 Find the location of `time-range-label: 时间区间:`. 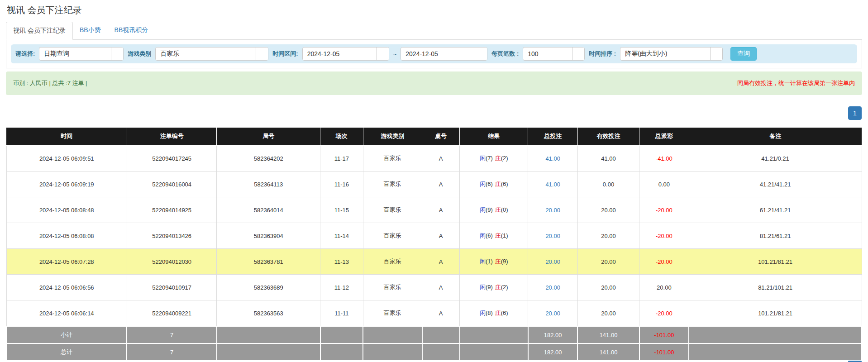

time-range-label: 时间区间: is located at coordinates (285, 54).